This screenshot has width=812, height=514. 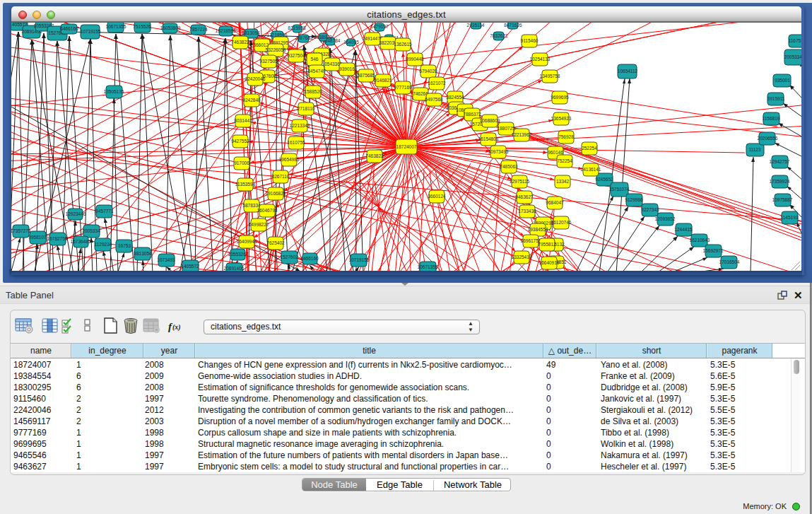 What do you see at coordinates (437, 197) in the screenshot?
I see `svg-text: 3660124` at bounding box center [437, 197].